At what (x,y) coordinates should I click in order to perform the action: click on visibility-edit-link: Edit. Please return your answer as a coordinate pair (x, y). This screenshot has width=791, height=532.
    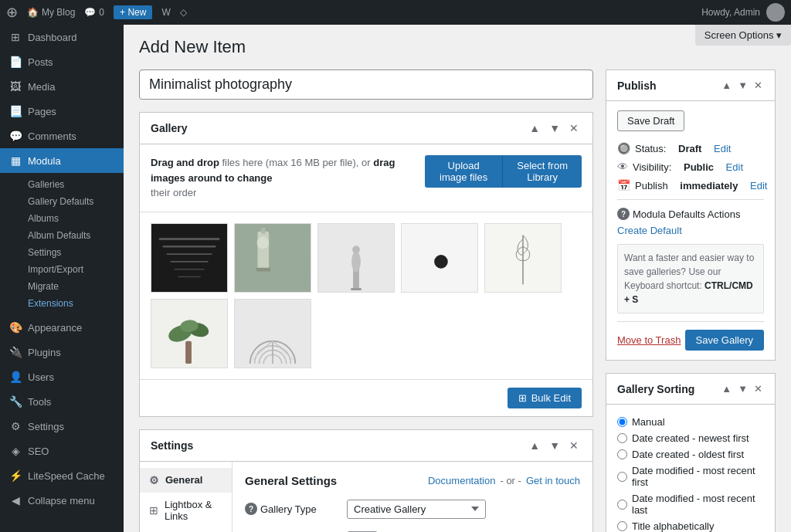
    Looking at the image, I should click on (735, 167).